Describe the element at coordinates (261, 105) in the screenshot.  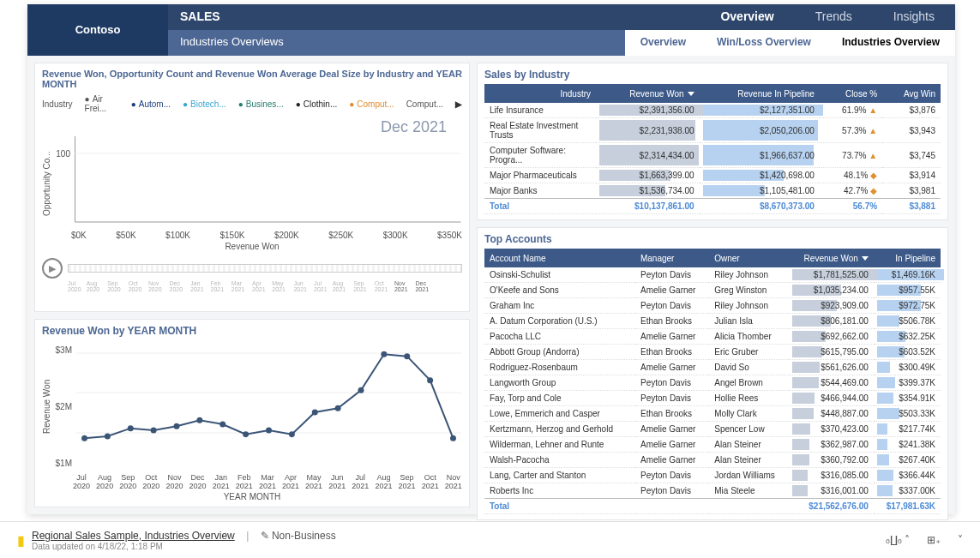
I see `legend-item: Busines...` at that location.